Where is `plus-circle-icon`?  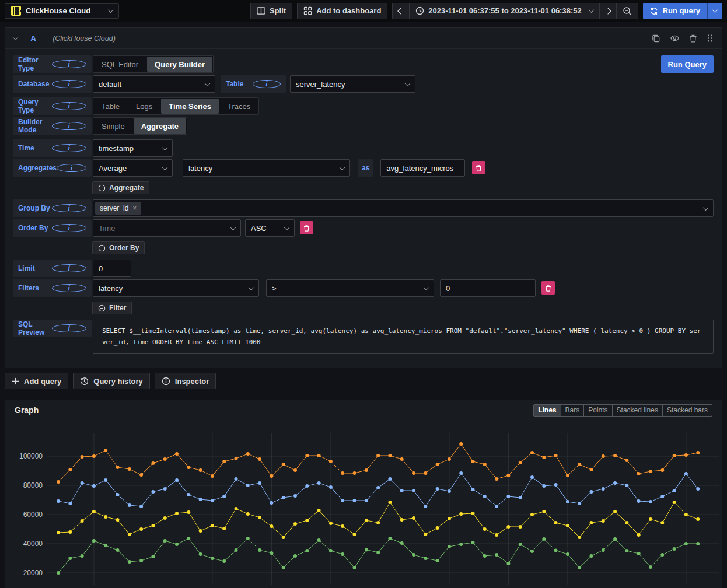 plus-circle-icon is located at coordinates (102, 249).